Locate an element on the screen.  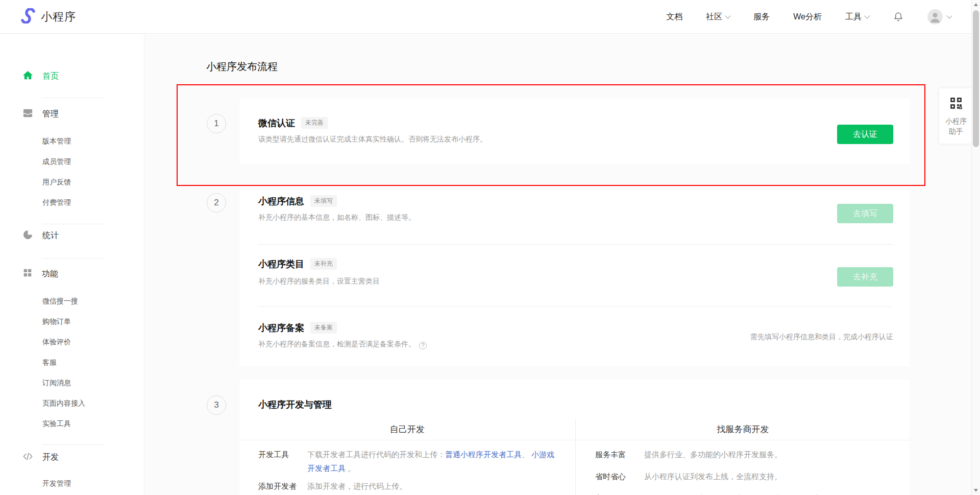
add-developer-text: 添加开发者，进行代码上传。 is located at coordinates (357, 486).